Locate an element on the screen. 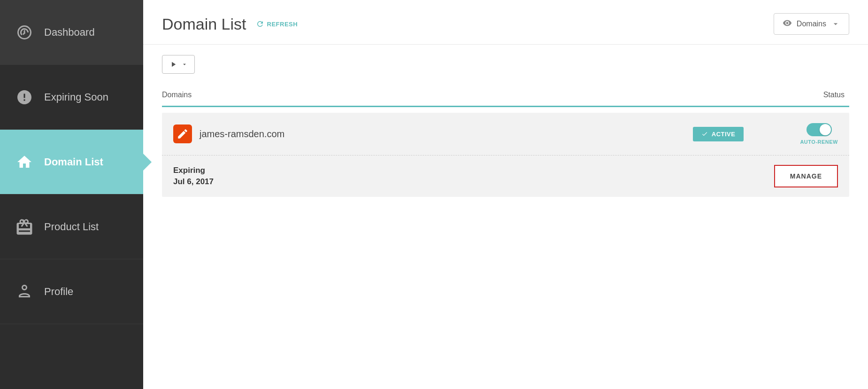 The image size is (868, 389). domain-logo-icon is located at coordinates (183, 134).